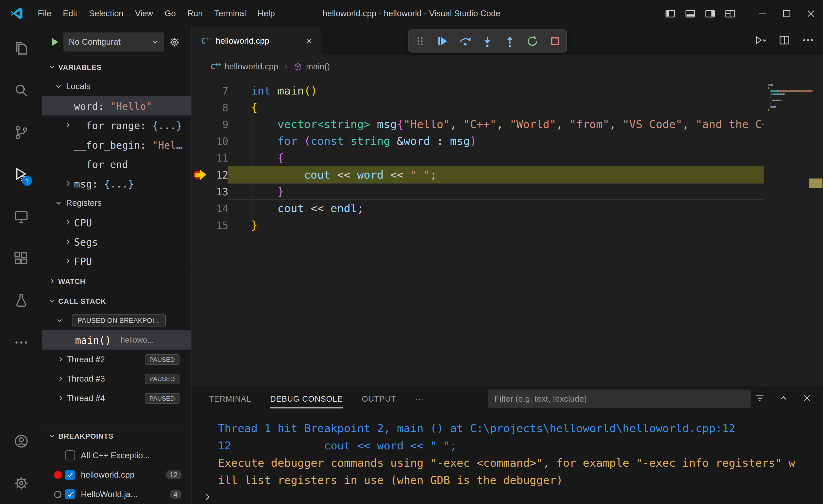 The image size is (823, 504). What do you see at coordinates (21, 48) in the screenshot?
I see `activity-explorer` at bounding box center [21, 48].